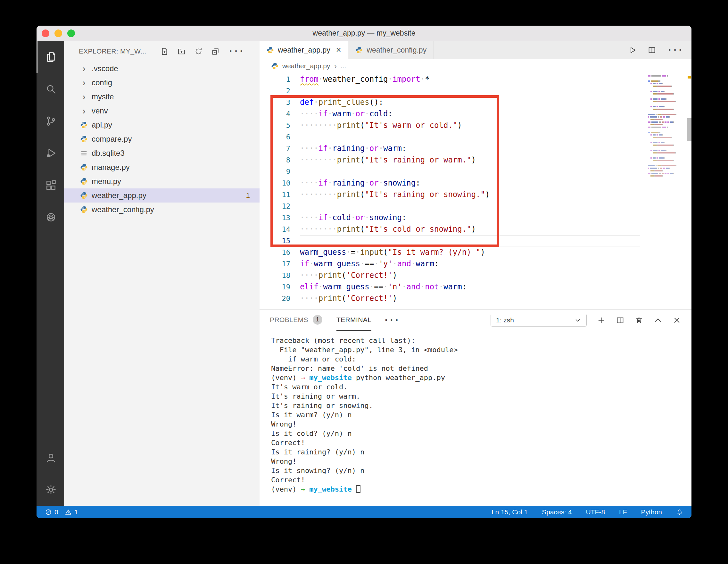 The image size is (728, 564). What do you see at coordinates (275, 79) in the screenshot?
I see `line-number: 1` at bounding box center [275, 79].